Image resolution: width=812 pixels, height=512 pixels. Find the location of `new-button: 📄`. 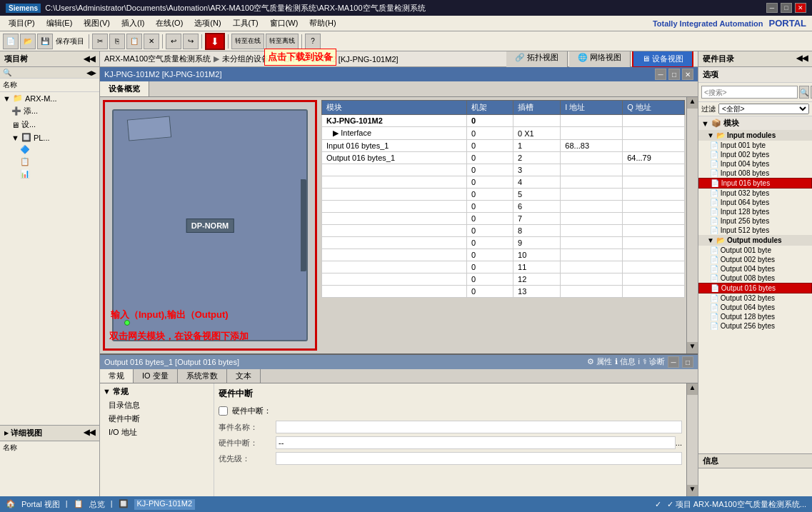

new-button: 📄 is located at coordinates (11, 41).